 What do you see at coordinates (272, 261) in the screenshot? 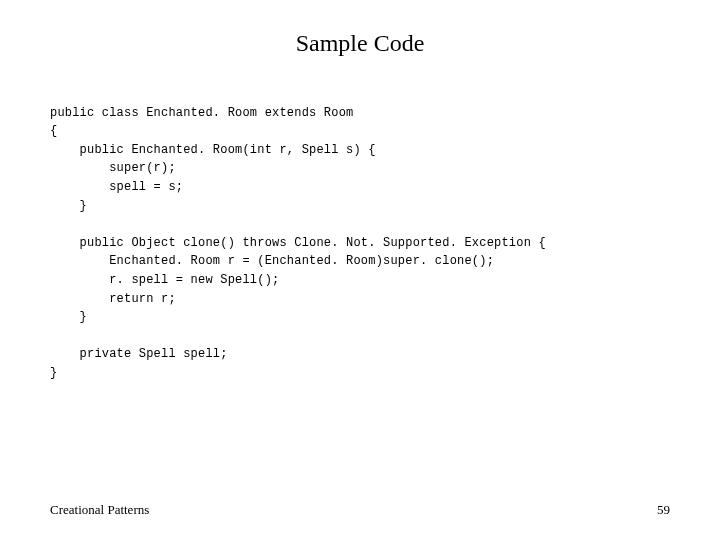
I see `code-line: Enchanted. Room r = (Enchanted. Room)sup…` at bounding box center [272, 261].